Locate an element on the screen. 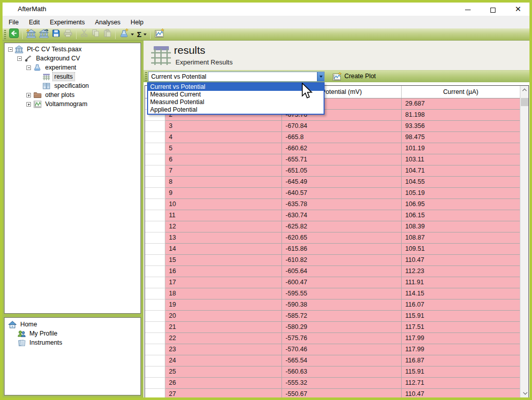  cell-index: 9 is located at coordinates (224, 193).